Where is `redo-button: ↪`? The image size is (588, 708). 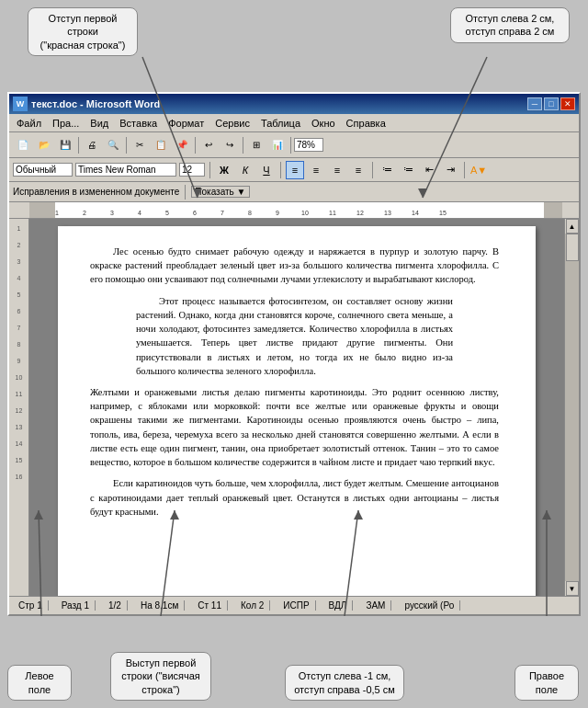 redo-button: ↪ is located at coordinates (230, 145).